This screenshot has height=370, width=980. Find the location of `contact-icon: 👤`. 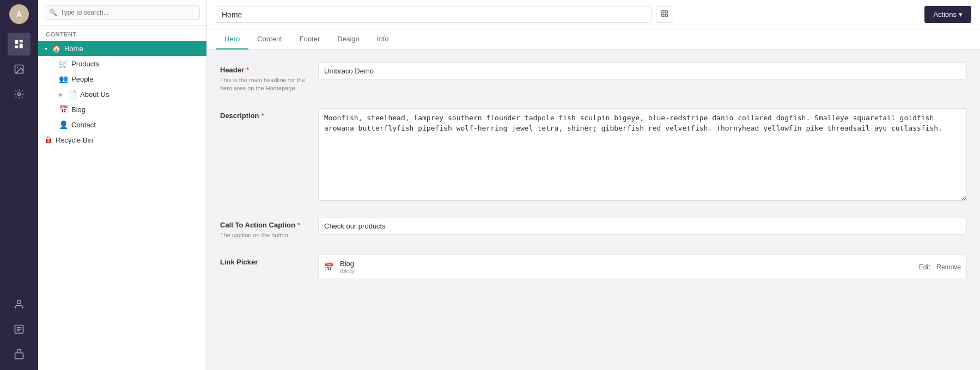

contact-icon: 👤 is located at coordinates (63, 125).